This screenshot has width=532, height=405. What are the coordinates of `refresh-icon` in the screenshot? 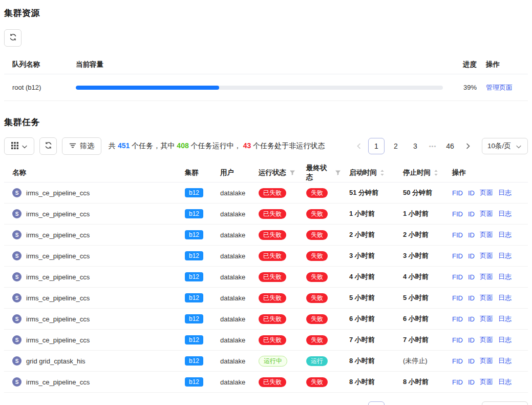 It's located at (48, 146).